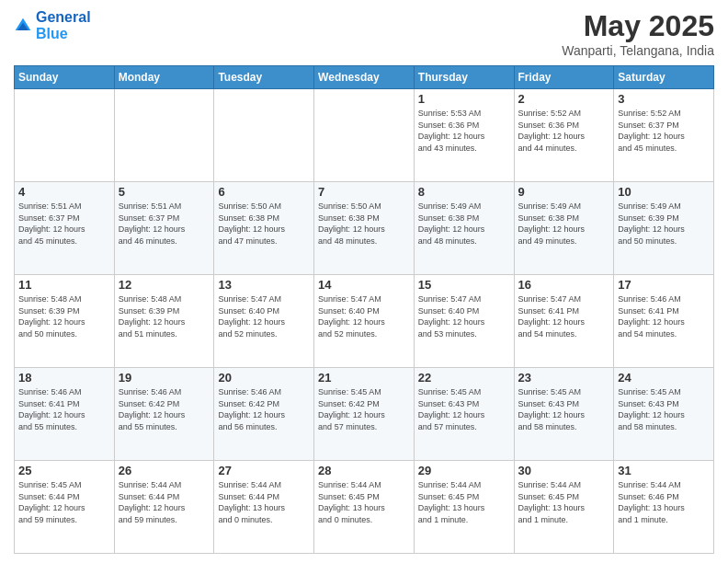 Image resolution: width=728 pixels, height=563 pixels. I want to click on day-info: Sunrise: 5:46 AM Sunset: 6:41 PM Dayligh…, so click(664, 316).